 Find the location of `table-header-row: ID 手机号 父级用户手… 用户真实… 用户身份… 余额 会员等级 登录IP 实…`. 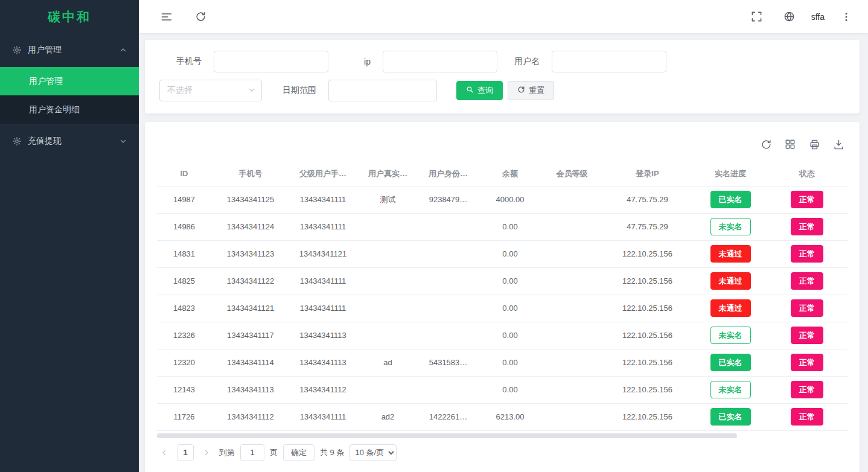

table-header-row: ID 手机号 父级用户手… 用户真实… 用户身份… 余额 会员等级 登录IP 实… is located at coordinates (502, 174).